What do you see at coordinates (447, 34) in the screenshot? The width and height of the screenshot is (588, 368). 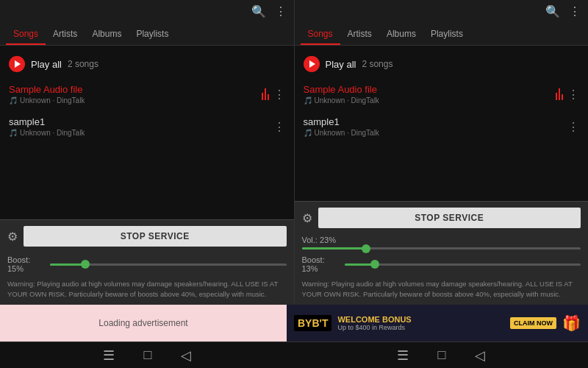 I see `tab-playlists-right: Playlists` at bounding box center [447, 34].